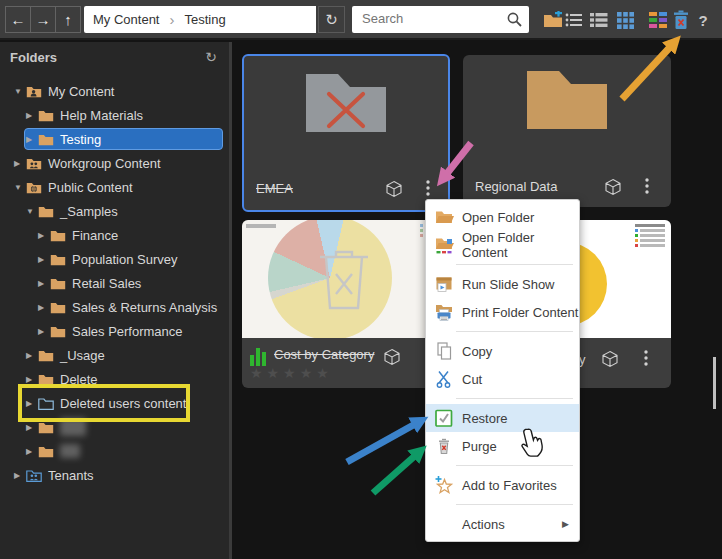 The image size is (722, 559). I want to click on grid-view-button, so click(625, 20).